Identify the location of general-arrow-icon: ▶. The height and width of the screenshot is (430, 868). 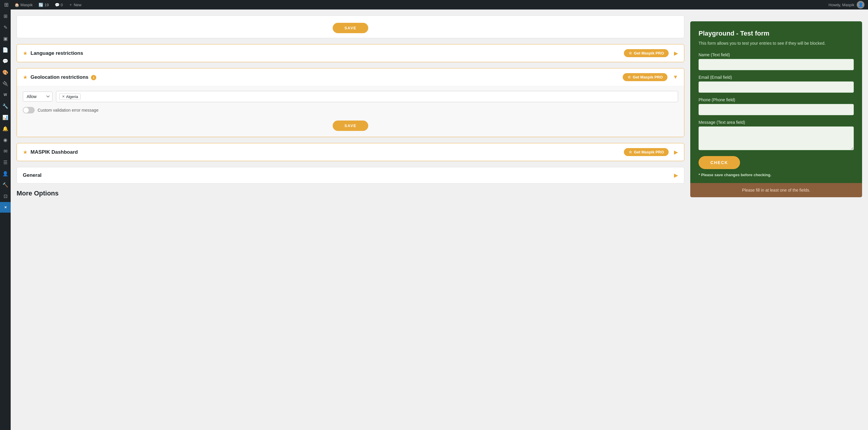
(676, 175).